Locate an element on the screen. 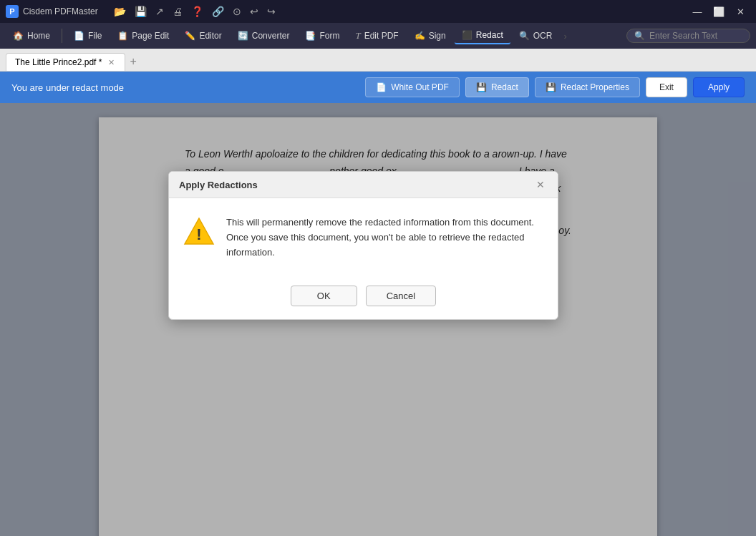 The image size is (756, 536). warning-icon: ! is located at coordinates (199, 231).